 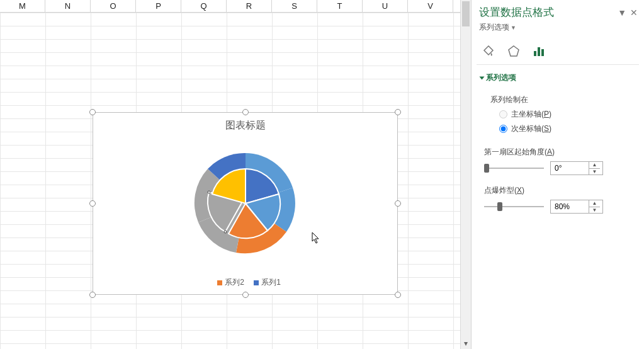 What do you see at coordinates (489, 51) in the screenshot?
I see `fill-tab-icon` at bounding box center [489, 51].